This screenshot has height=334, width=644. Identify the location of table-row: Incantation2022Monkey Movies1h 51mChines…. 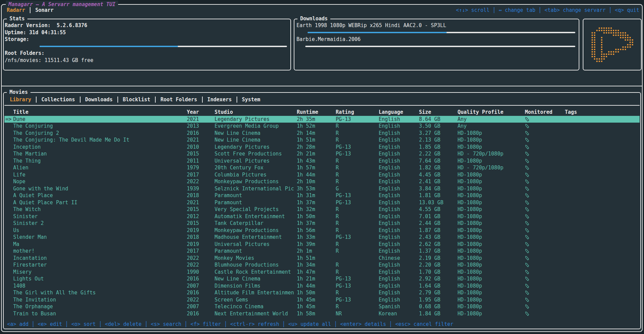
(322, 258).